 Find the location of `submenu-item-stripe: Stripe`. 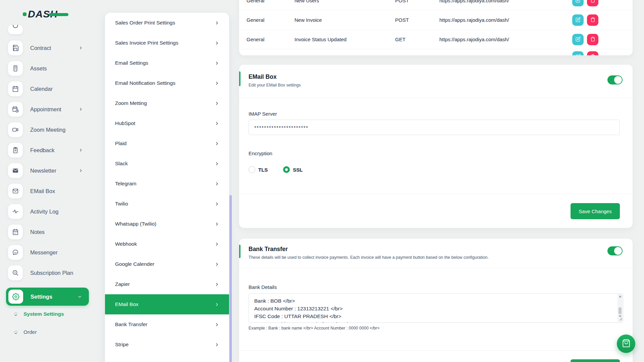

submenu-item-stripe: Stripe is located at coordinates (167, 345).